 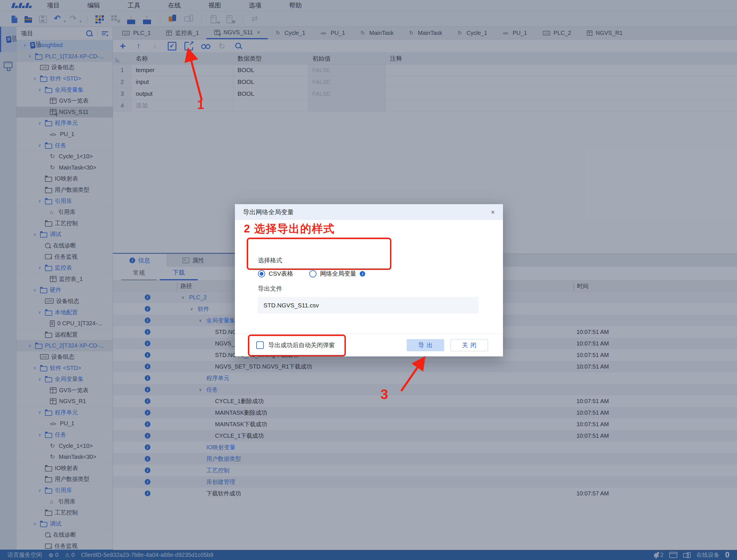 What do you see at coordinates (281, 274) in the screenshot?
I see `radio-csv-label: CSV表格` at bounding box center [281, 274].